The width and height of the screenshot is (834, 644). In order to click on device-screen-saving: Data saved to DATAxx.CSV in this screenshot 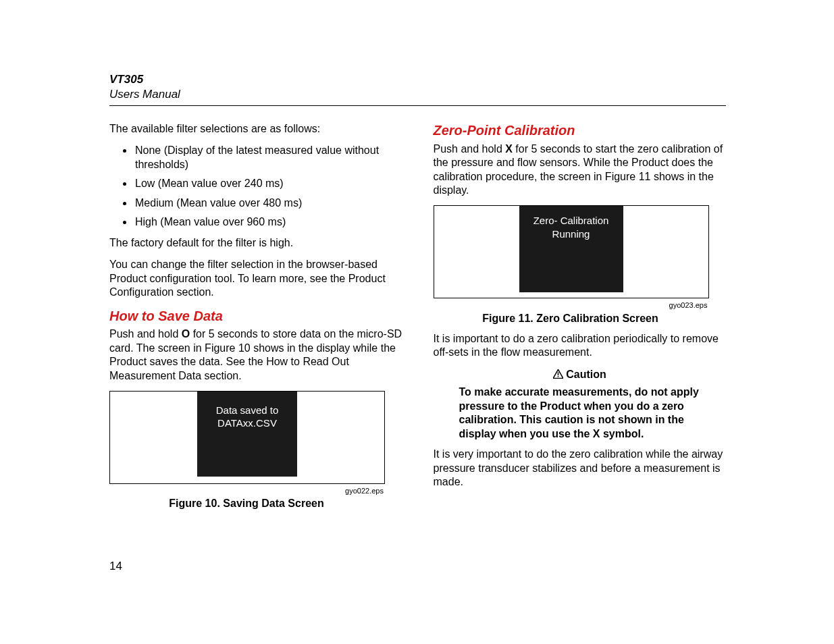, I will do `click(247, 434)`.